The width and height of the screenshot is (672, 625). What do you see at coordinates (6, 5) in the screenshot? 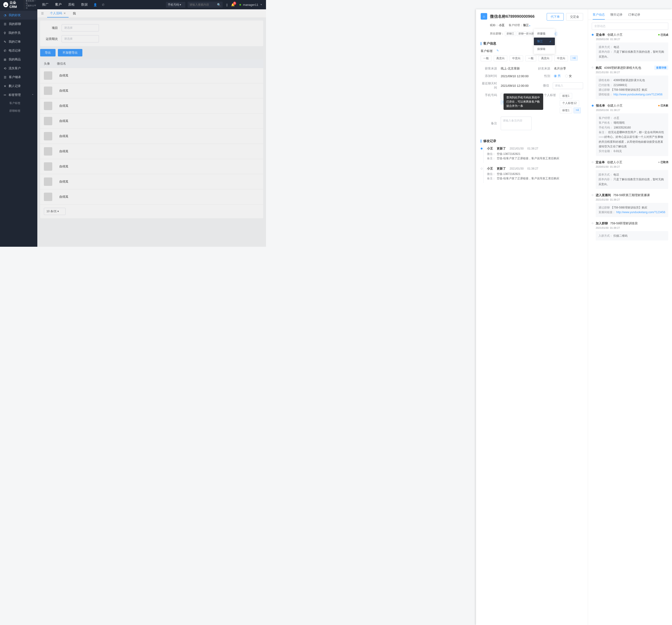
I see `logo-icon: ☁` at bounding box center [6, 5].